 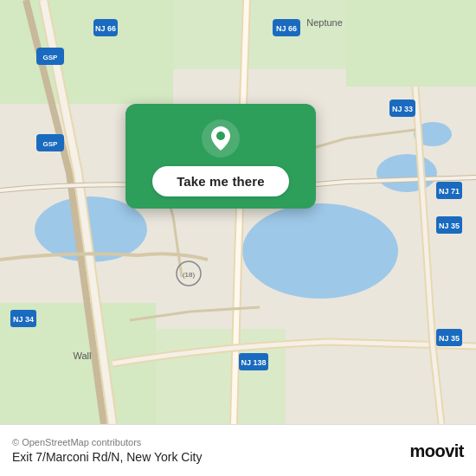 What do you see at coordinates (238, 442) in the screenshot?
I see `map-attribution: © OpenStreetMap contributors` at bounding box center [238, 442].